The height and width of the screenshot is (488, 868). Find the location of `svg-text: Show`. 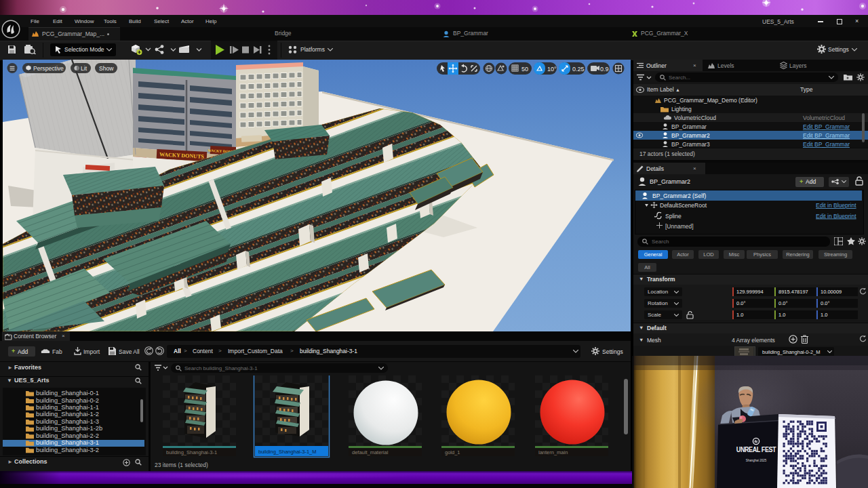

svg-text: Show is located at coordinates (106, 68).